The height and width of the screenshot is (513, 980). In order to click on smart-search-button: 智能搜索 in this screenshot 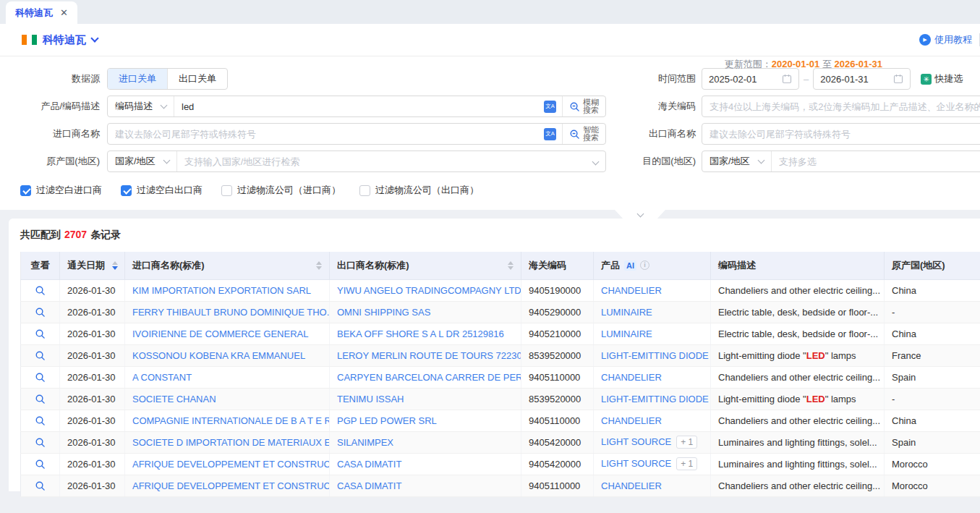, I will do `click(584, 134)`.